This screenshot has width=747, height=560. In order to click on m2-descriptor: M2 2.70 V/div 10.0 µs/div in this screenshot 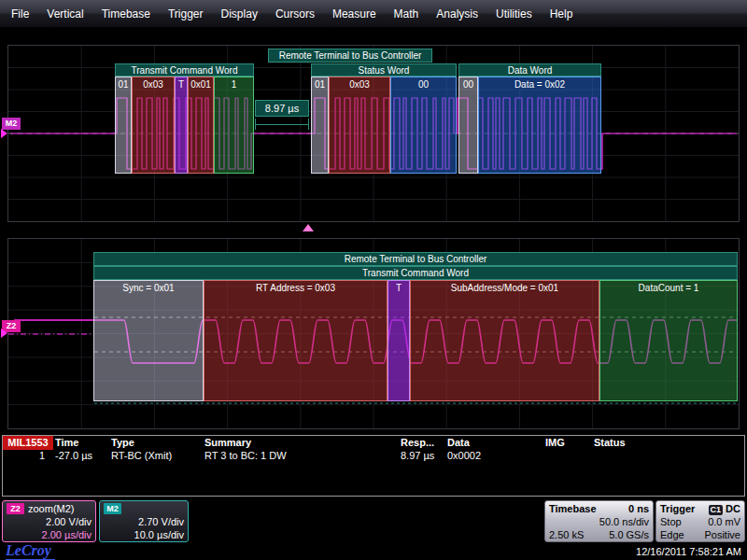, I will do `click(144, 521)`.